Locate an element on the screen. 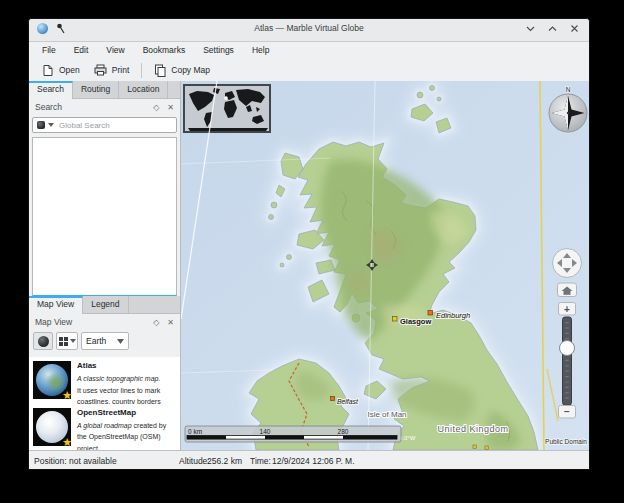  menu-edit: Edit is located at coordinates (82, 50).